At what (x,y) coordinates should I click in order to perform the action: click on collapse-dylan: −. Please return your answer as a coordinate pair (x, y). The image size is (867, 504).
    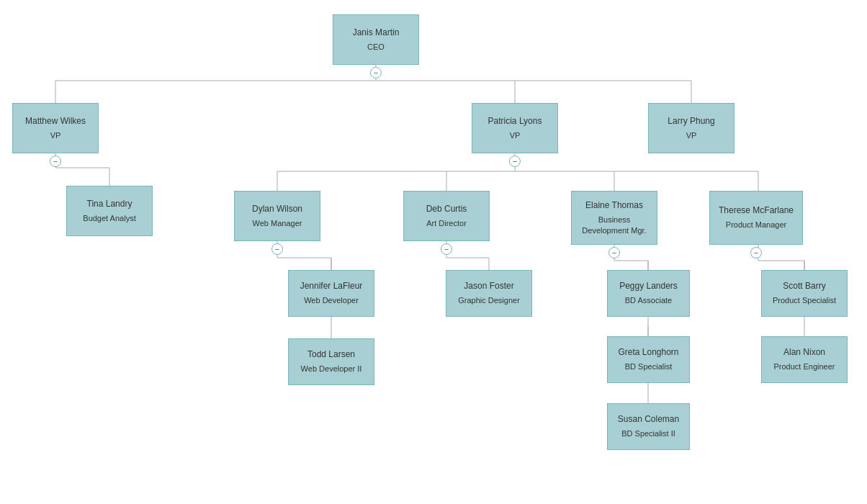
    Looking at the image, I should click on (277, 249).